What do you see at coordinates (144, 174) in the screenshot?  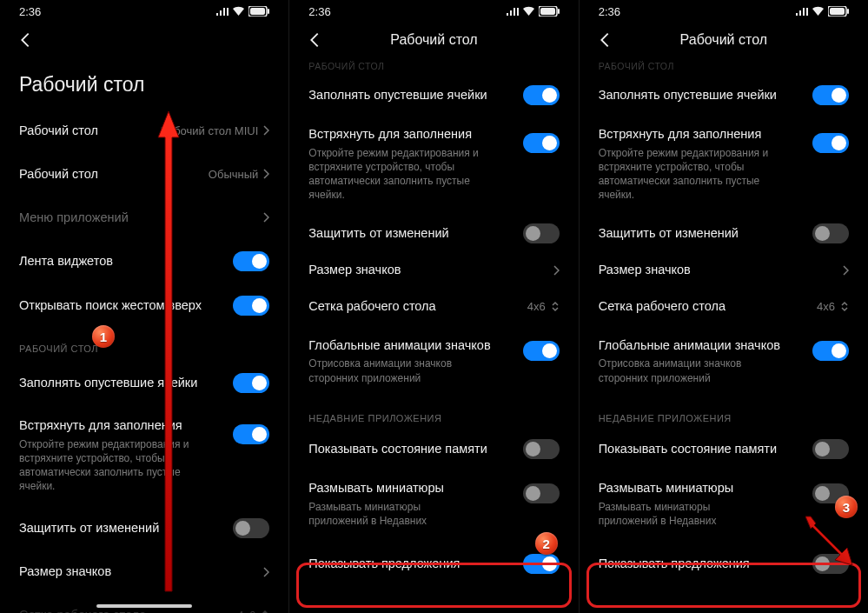 I see `row-home-mode: Рабочий стол Обычный` at bounding box center [144, 174].